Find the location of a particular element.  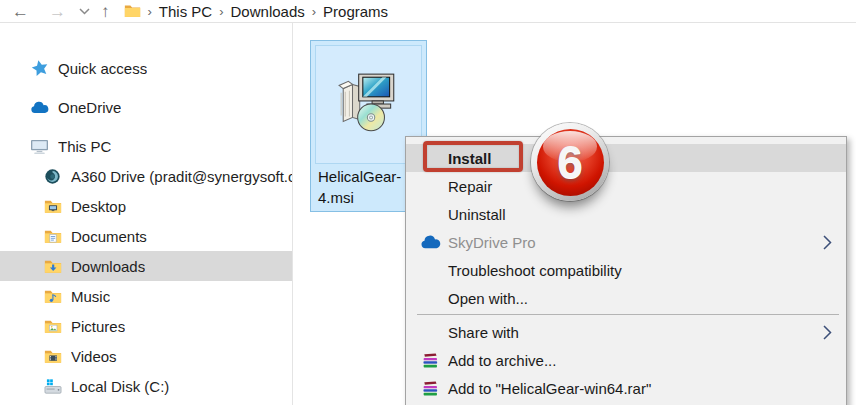

sidebar-item-label: Quick access is located at coordinates (102, 68).